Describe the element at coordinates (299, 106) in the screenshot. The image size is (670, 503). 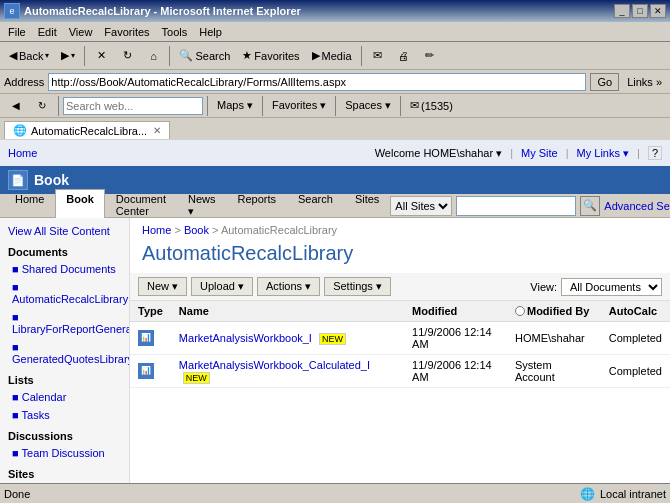
I see `favorites2-button: Favorites ▾` at that location.